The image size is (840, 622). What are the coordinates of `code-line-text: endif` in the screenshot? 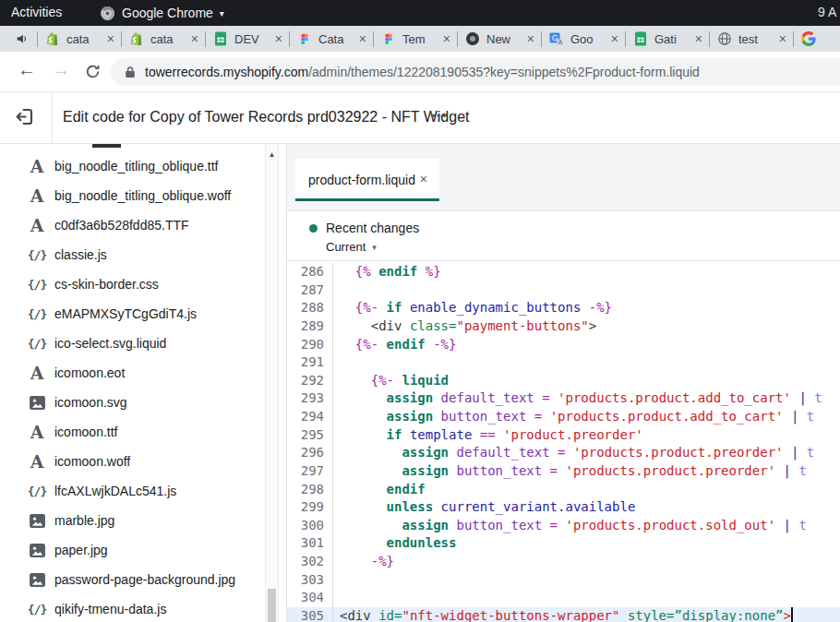 It's located at (379, 490).